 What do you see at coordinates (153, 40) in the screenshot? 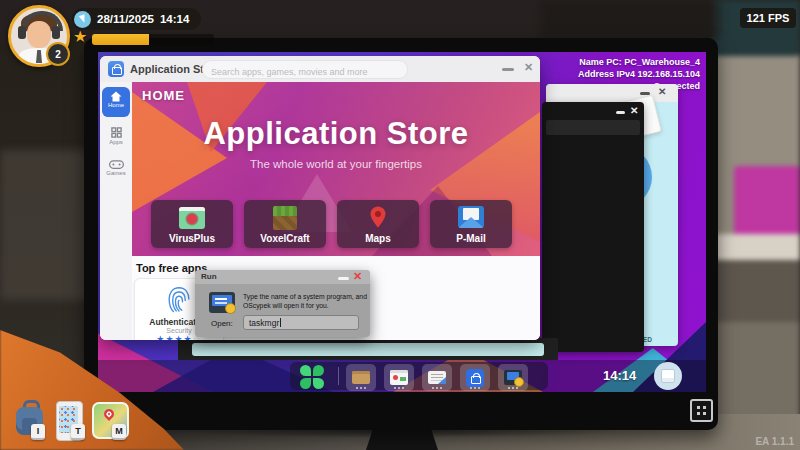
I see `xp-progressbar` at bounding box center [153, 40].